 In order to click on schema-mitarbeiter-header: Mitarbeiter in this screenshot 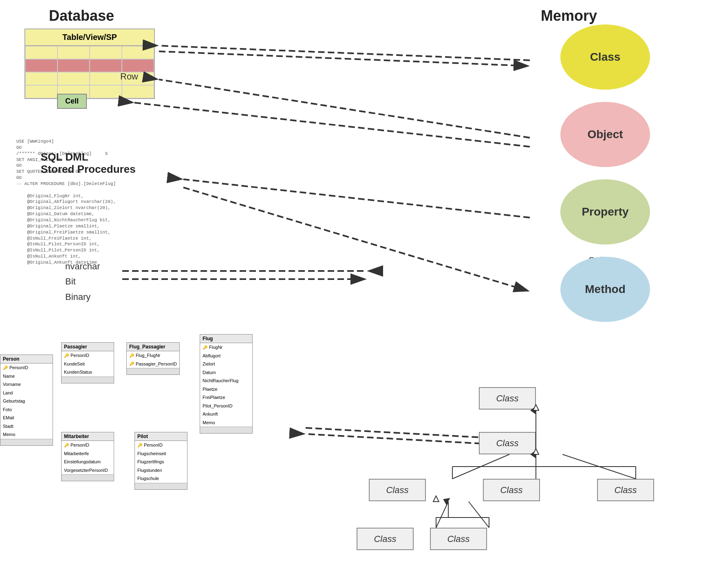, I will do `click(88, 437)`.